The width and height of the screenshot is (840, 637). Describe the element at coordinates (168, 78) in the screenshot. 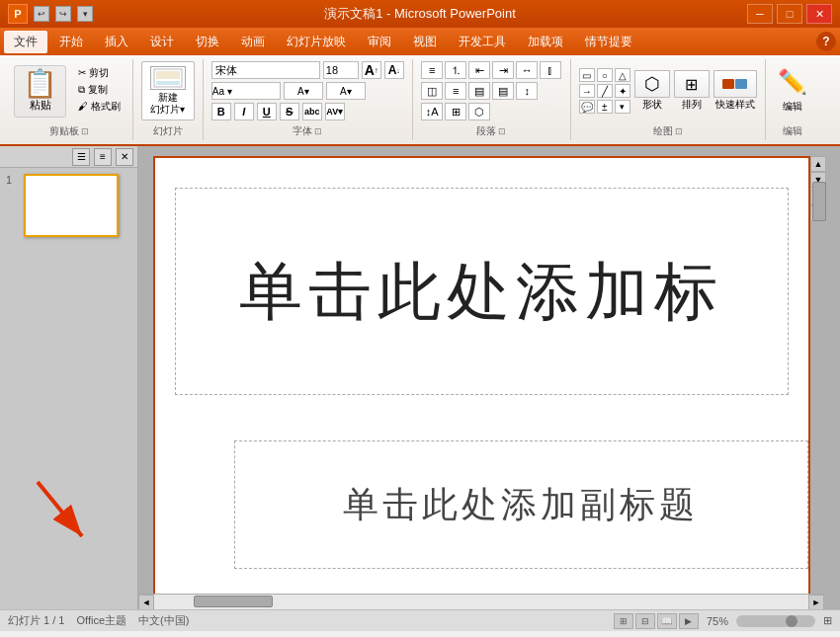

I see `slide-thumb-icon` at that location.